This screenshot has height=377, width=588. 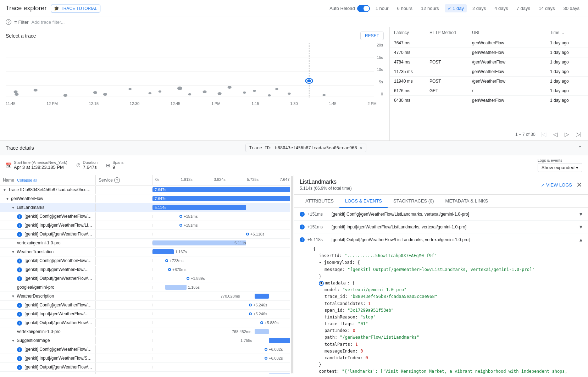 What do you see at coordinates (543, 134) in the screenshot?
I see `first-page-button: |◁` at bounding box center [543, 134].